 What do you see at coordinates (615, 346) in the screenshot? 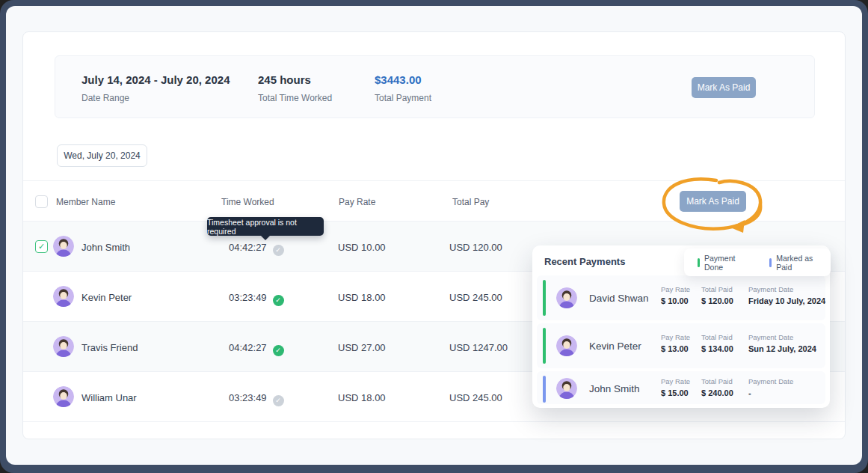
I see `payee-name: Kevin Peter` at bounding box center [615, 346].